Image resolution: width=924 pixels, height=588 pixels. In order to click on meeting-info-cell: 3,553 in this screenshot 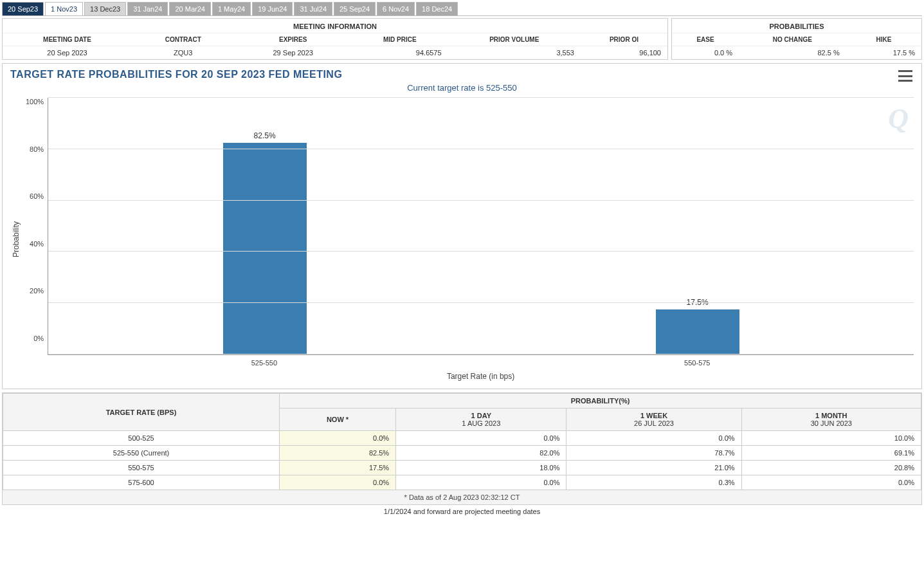, I will do `click(514, 53)`.